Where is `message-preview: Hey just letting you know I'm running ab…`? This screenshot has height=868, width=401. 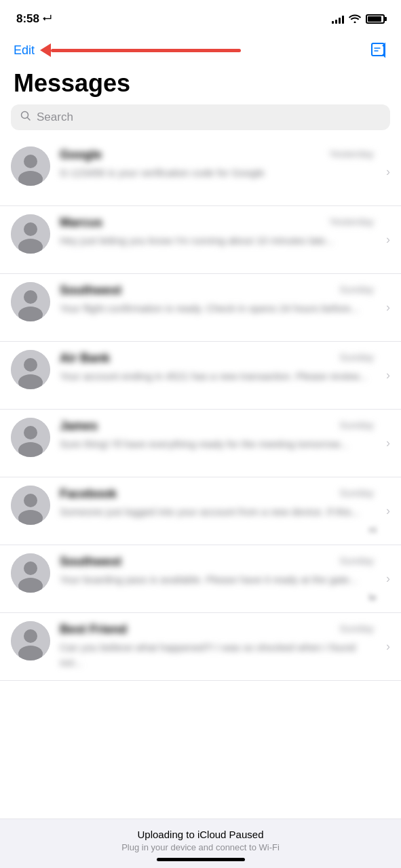
message-preview: Hey just letting you know I'm running ab… is located at coordinates (217, 241).